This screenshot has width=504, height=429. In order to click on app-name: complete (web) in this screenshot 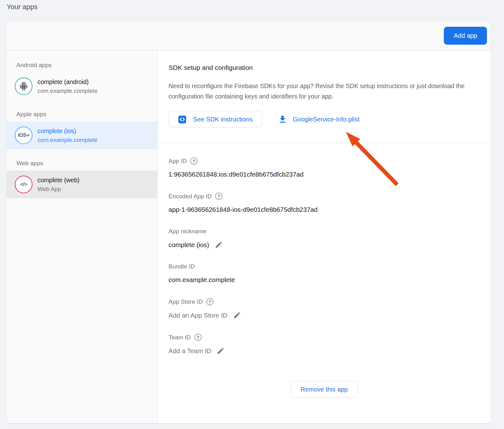, I will do `click(59, 180)`.